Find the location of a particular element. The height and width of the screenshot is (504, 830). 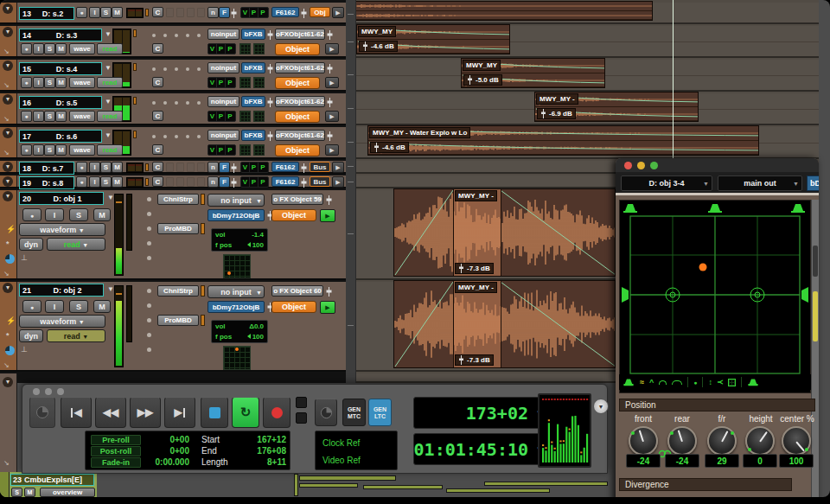

rear-value: -24 is located at coordinates (682, 461).